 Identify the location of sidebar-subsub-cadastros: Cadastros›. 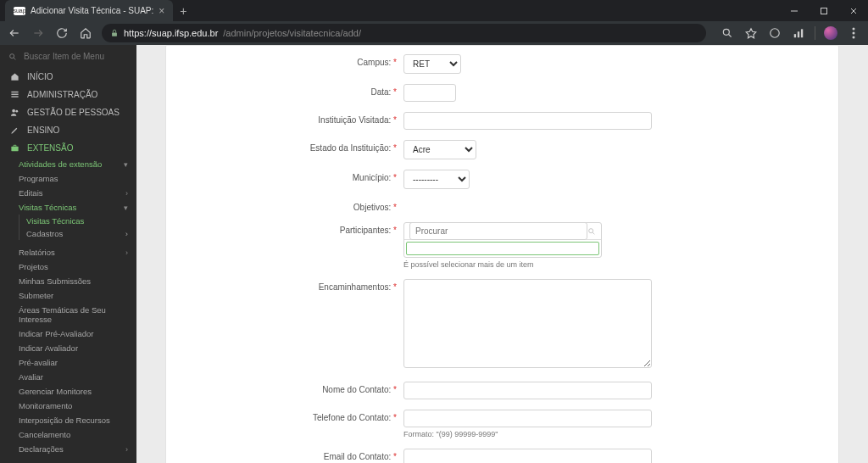
(78, 234).